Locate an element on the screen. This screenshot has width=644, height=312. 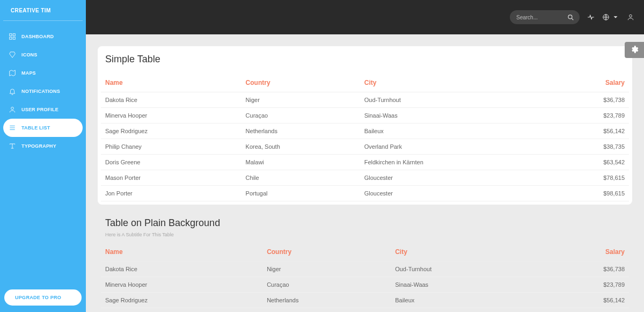
cell-country: Korea, South is located at coordinates (301, 147).